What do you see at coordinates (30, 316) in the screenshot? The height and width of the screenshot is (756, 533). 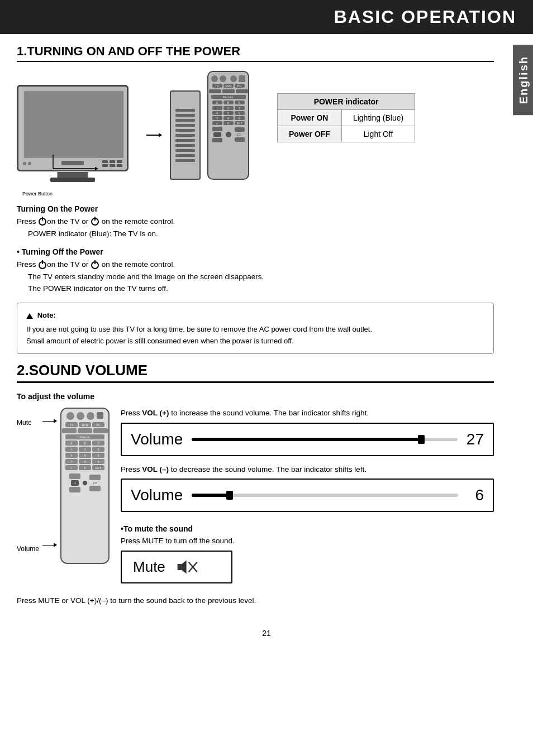 I see `note-triangle-icon` at bounding box center [30, 316].